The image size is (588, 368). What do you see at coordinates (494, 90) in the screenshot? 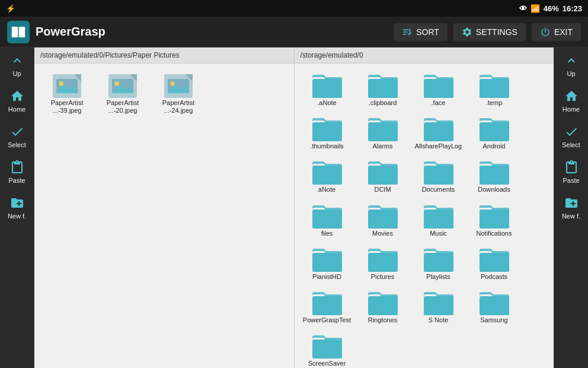
I see `folder-item: .temp` at bounding box center [494, 90].